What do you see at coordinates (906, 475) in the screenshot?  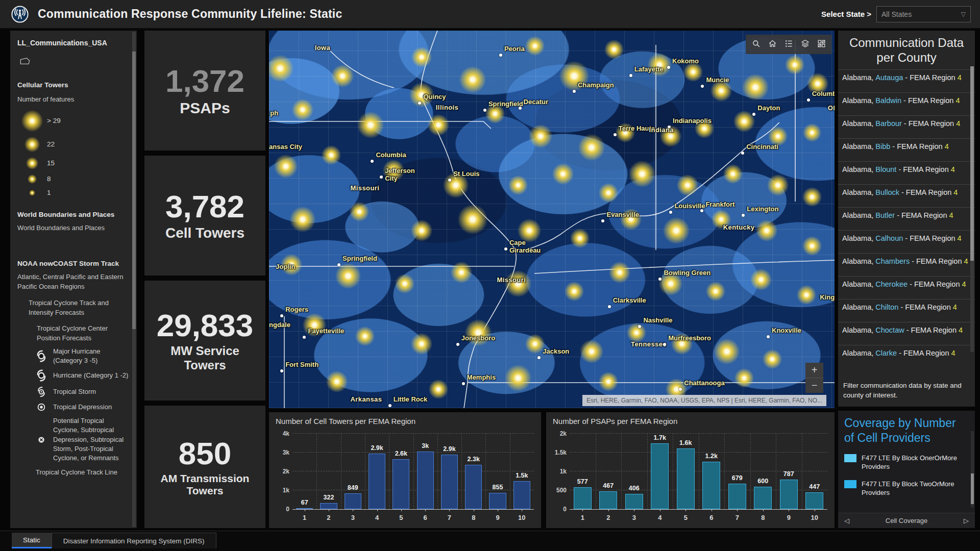 I see `coverage-legend-list: F477 LTE By Block OnerOrMore ProvidersF4…` at bounding box center [906, 475].